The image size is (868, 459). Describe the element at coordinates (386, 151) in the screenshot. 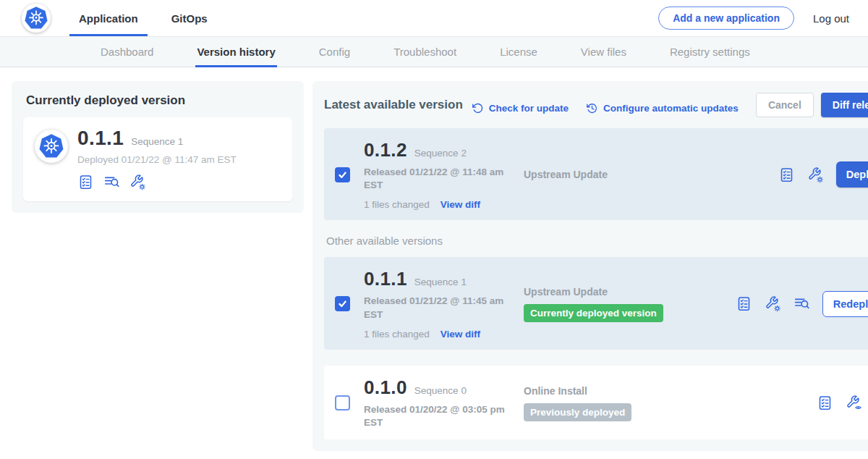

I see `version-number: 0.1.2` at that location.